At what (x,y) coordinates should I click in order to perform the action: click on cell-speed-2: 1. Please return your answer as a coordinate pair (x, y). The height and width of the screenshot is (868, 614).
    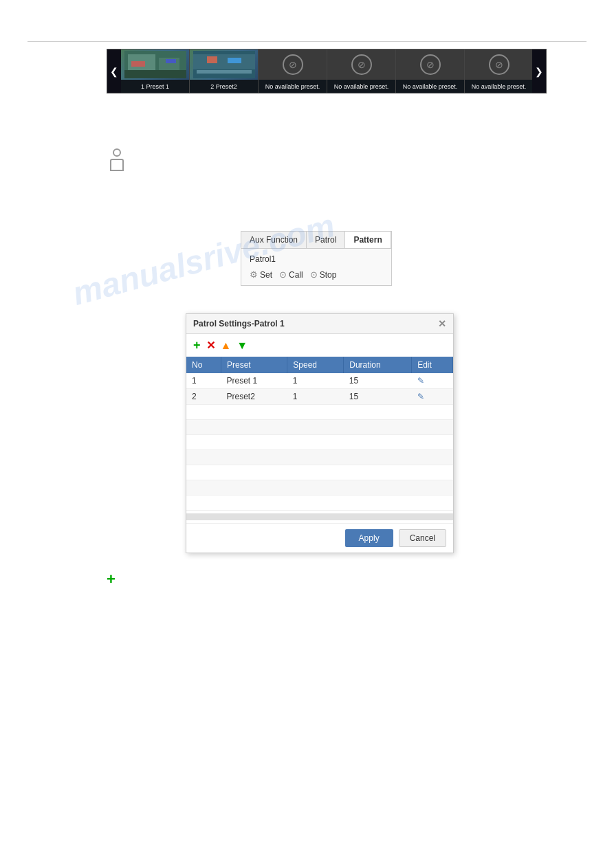
    Looking at the image, I should click on (316, 397).